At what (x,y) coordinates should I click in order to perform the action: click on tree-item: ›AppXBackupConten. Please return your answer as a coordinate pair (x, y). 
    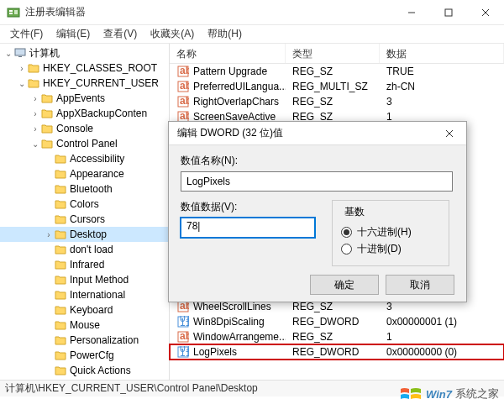
    Looking at the image, I should click on (84, 113).